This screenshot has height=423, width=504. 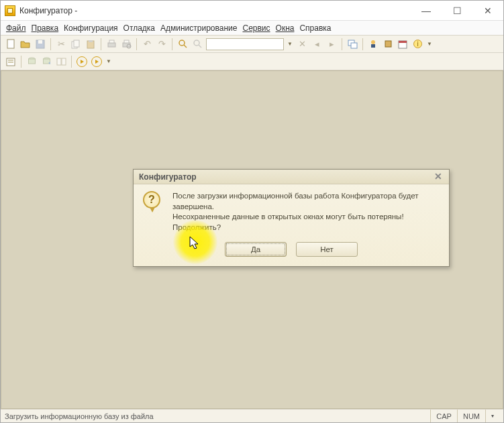 I want to click on status-menu-icon: ▾, so click(x=493, y=416).